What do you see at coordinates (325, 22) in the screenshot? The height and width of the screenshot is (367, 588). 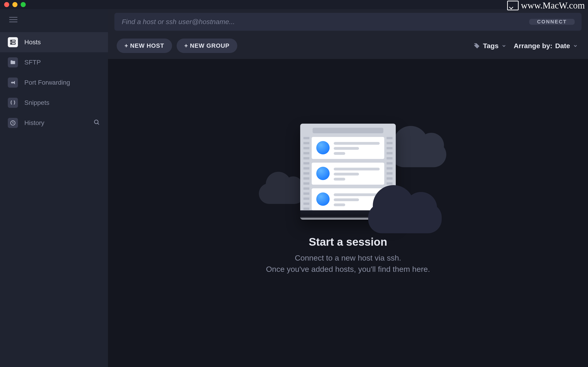 I see `host-search-input` at bounding box center [325, 22].